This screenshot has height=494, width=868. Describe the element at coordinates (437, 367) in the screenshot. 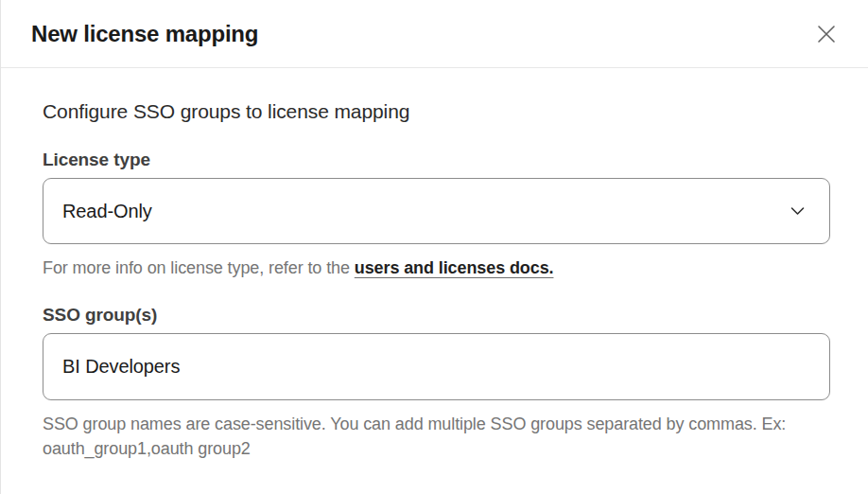

I see `sso-groups-input` at that location.